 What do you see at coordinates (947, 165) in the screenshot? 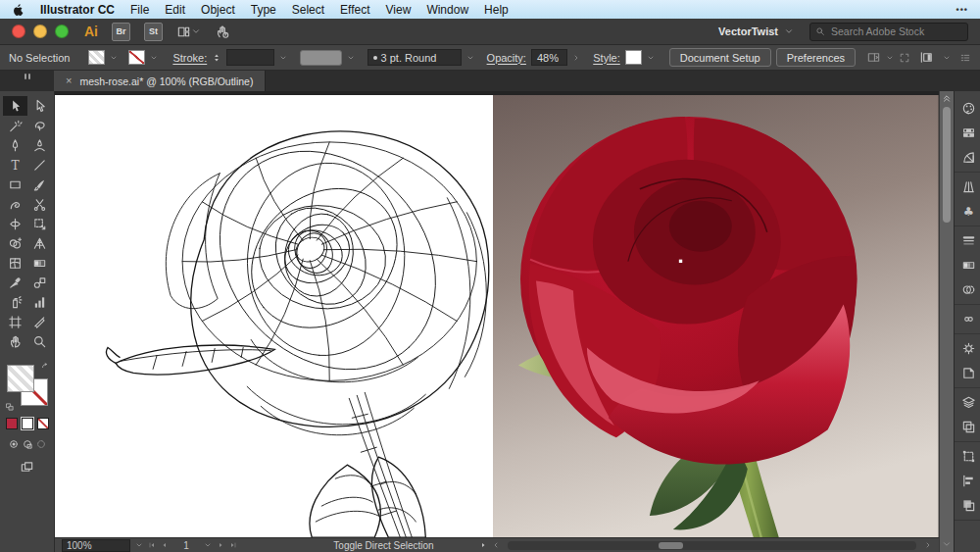
I see `vertical-scroll-thumb` at bounding box center [947, 165].